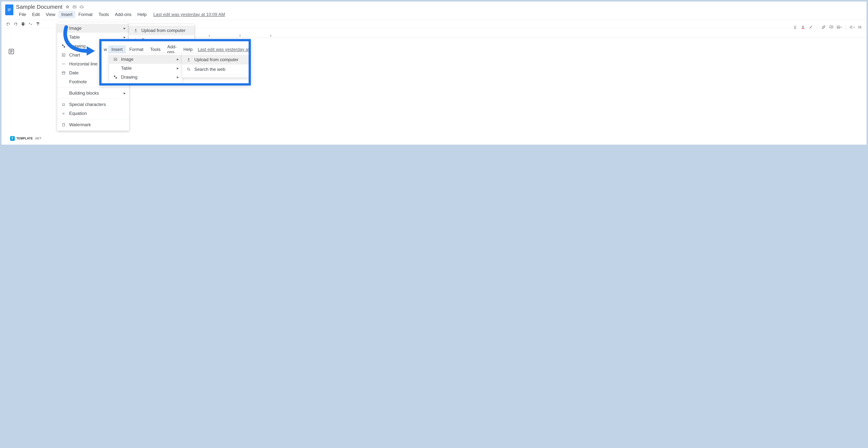 The image size is (868, 448). What do you see at coordinates (8, 24) in the screenshot?
I see `undo-button` at bounding box center [8, 24].